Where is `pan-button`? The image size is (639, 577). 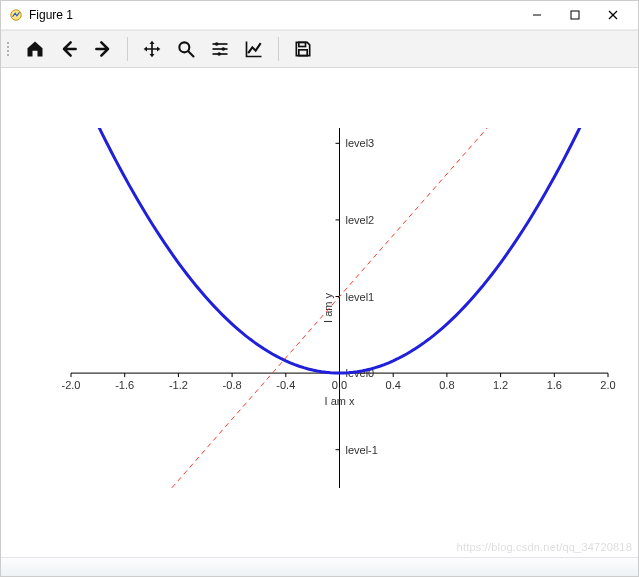 pan-button is located at coordinates (152, 49).